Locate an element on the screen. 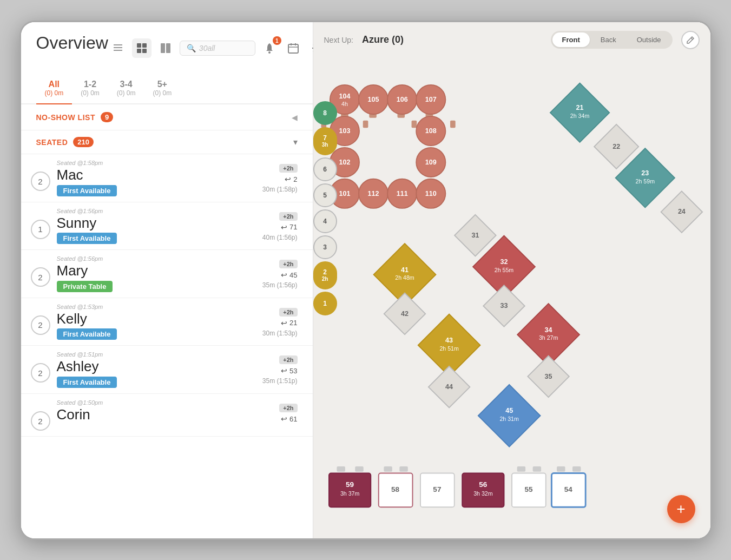  edit-floor-btn is located at coordinates (690, 40).